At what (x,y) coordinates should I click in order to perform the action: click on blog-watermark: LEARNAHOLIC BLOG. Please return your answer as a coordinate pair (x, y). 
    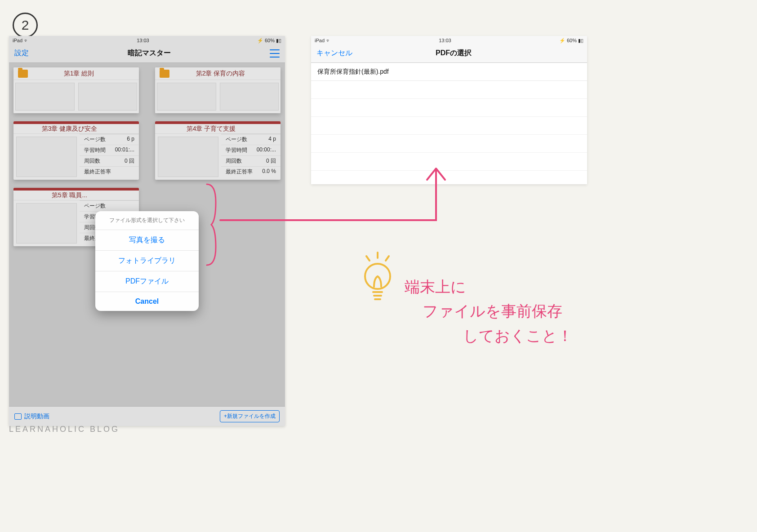
    Looking at the image, I should click on (64, 430).